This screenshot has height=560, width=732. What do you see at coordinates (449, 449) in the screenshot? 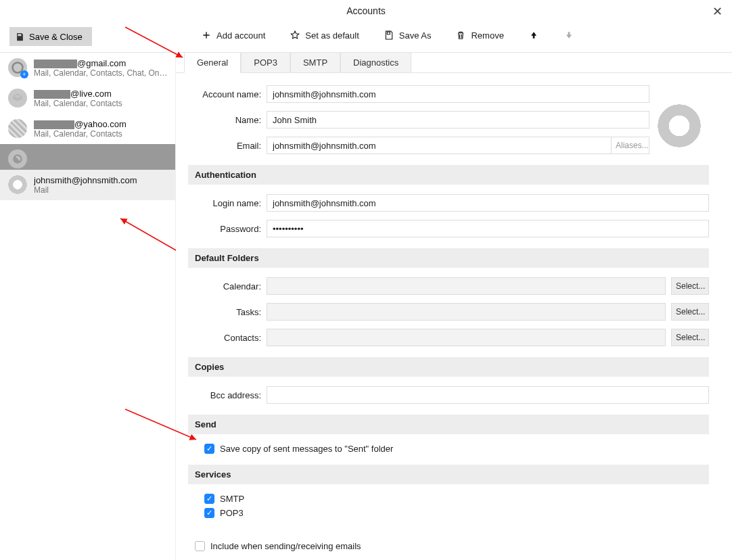
I see `save-sent-checkbox-row: ✓ Save copy of sent messages to "Sent" f…` at bounding box center [449, 449].